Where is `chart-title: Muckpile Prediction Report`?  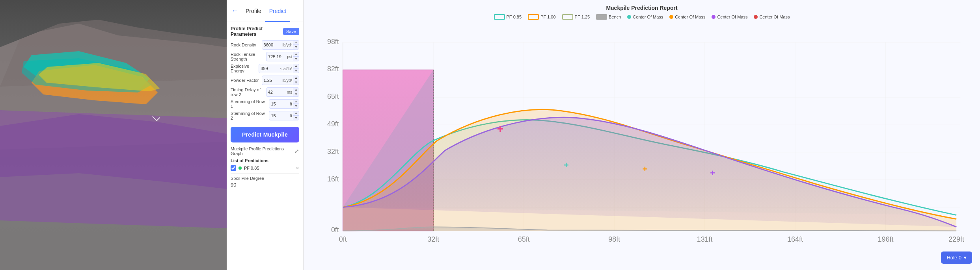 chart-title: Muckpile Prediction Report is located at coordinates (642, 6).